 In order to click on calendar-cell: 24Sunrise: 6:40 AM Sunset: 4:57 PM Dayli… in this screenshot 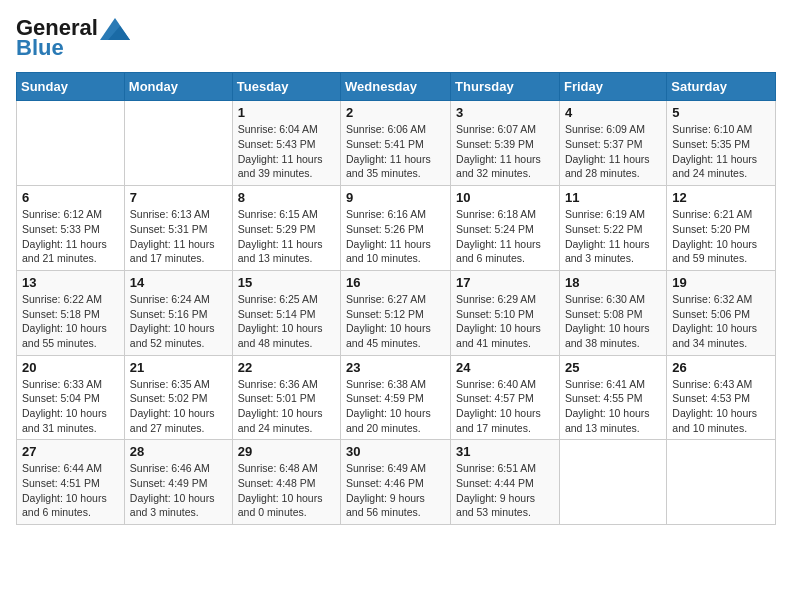, I will do `click(506, 398)`.